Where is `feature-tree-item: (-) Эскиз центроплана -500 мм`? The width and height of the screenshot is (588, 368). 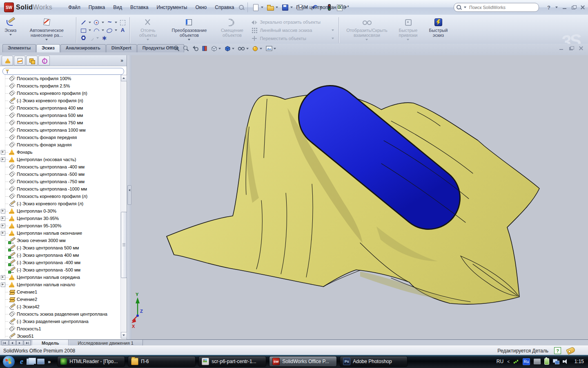 feature-tree-item: (-) Эскиз центроплана -500 мм is located at coordinates (60, 270).